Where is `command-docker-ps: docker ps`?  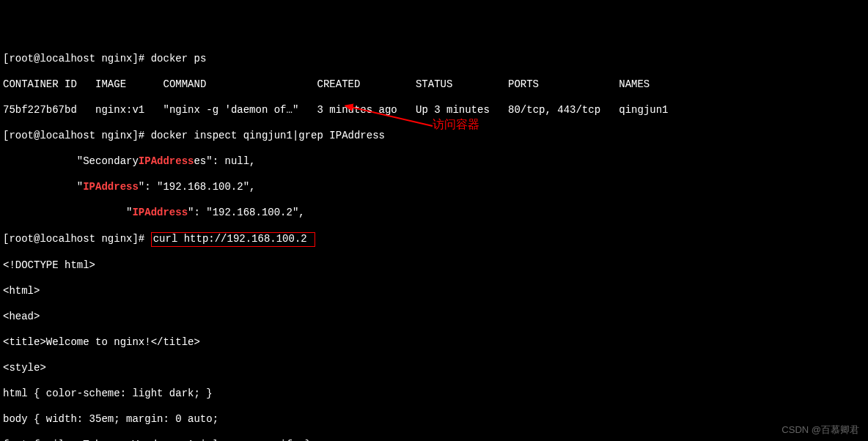
command-docker-ps: docker ps is located at coordinates (179, 59).